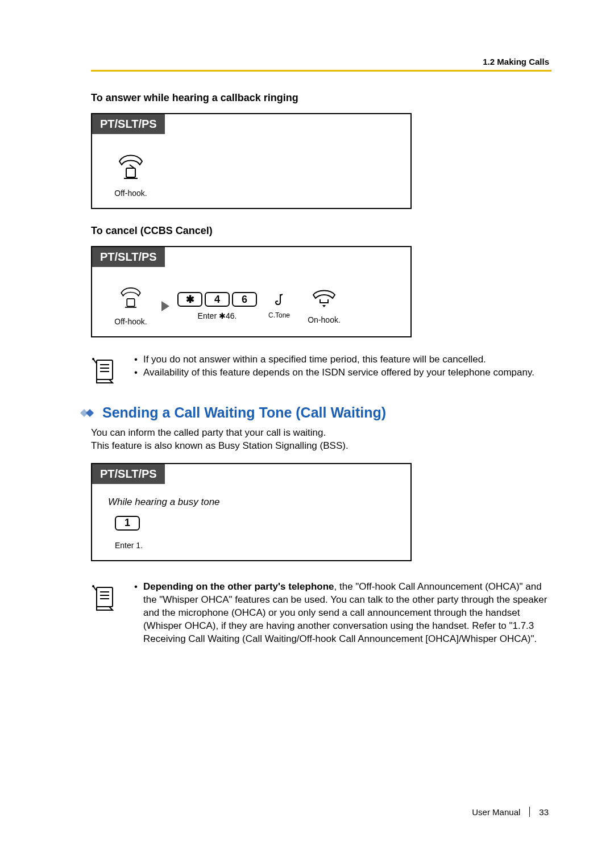 The height and width of the screenshot is (868, 614). What do you see at coordinates (217, 299) in the screenshot?
I see `key-4: 4` at bounding box center [217, 299].